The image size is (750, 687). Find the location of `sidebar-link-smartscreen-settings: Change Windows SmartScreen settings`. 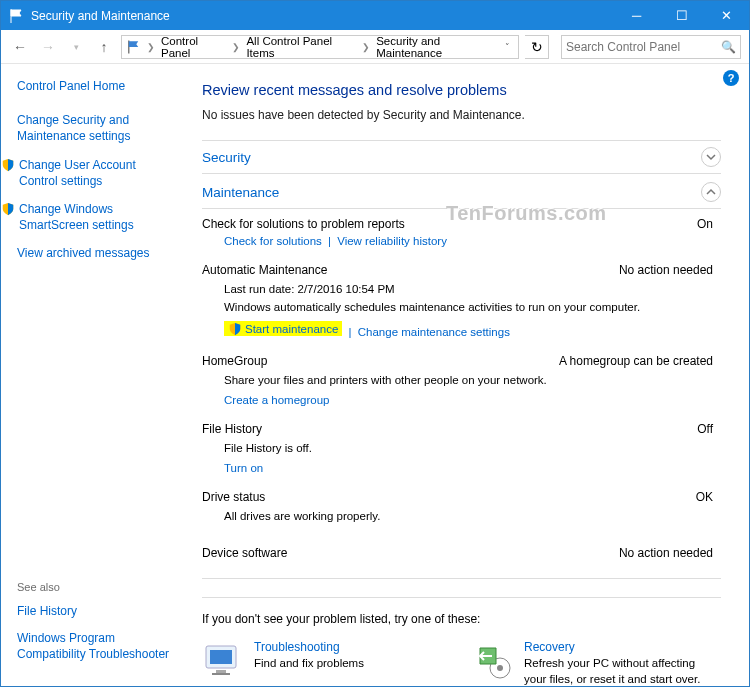

sidebar-link-smartscreen-settings: Change Windows SmartScreen settings is located at coordinates (98, 217).